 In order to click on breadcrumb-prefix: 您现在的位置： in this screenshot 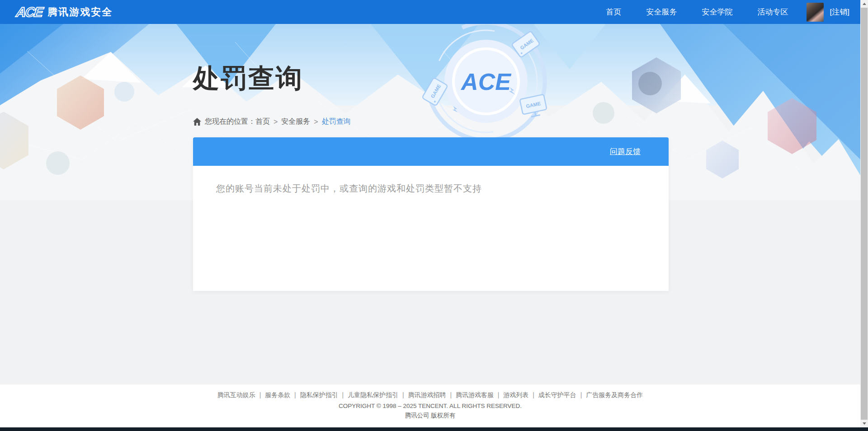, I will do `click(230, 122)`.